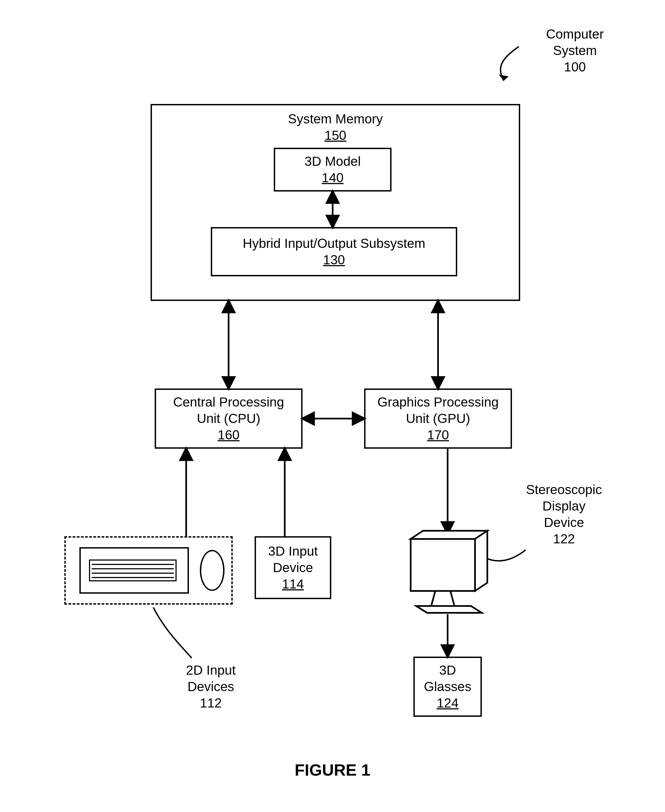  Describe the element at coordinates (447, 686) in the screenshot. I see `glasses-title-l2: Glasses` at that location.